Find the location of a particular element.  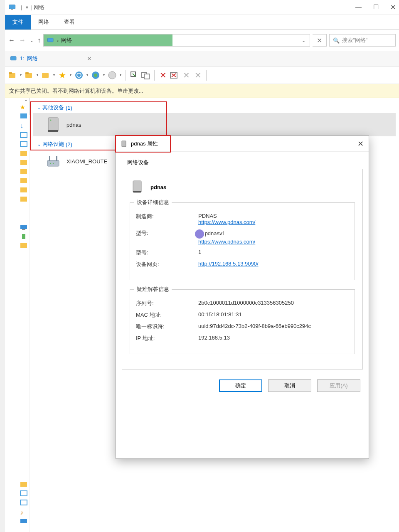

globe-icon is located at coordinates (112, 75).